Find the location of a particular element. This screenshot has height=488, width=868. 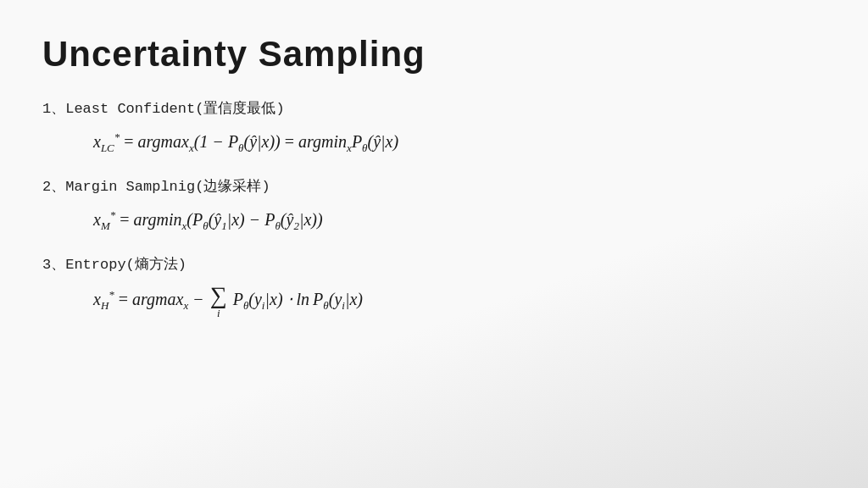

formula-2: xM* = argminx(Pθ(ŷ1|x) − Pθ(ŷ2|x)) is located at coordinates (459, 220).